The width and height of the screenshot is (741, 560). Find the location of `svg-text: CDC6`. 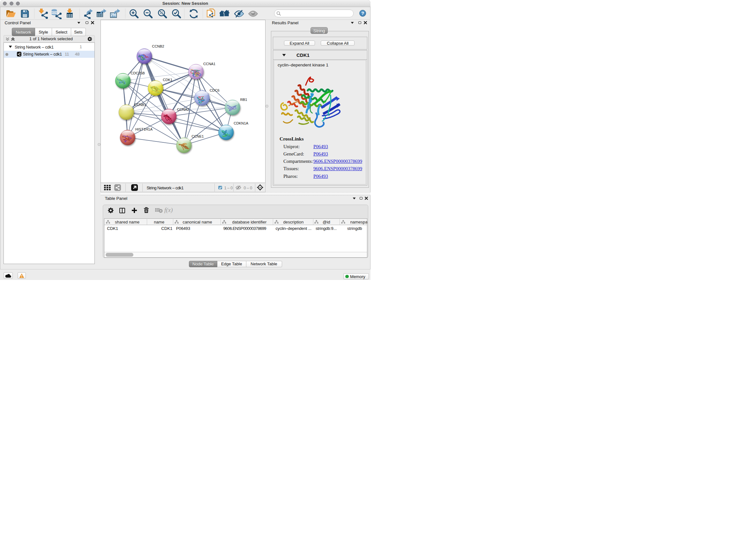

svg-text: CDC6 is located at coordinates (214, 90).